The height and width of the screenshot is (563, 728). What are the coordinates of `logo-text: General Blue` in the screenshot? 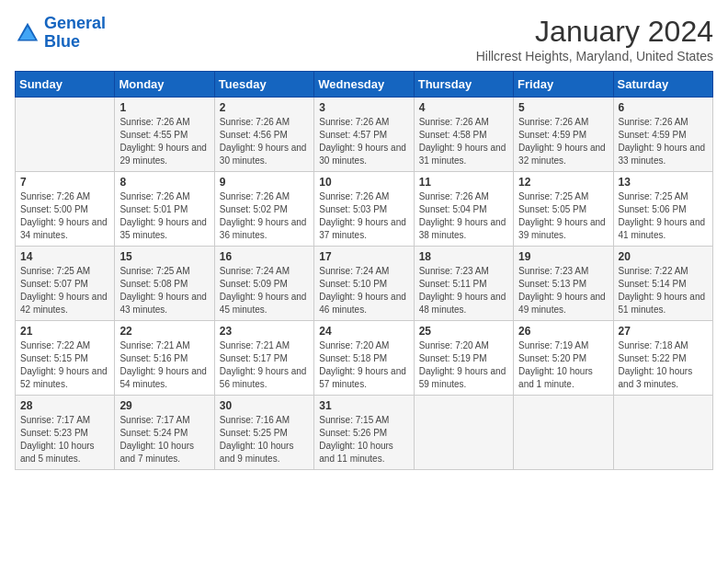 It's located at (75, 33).